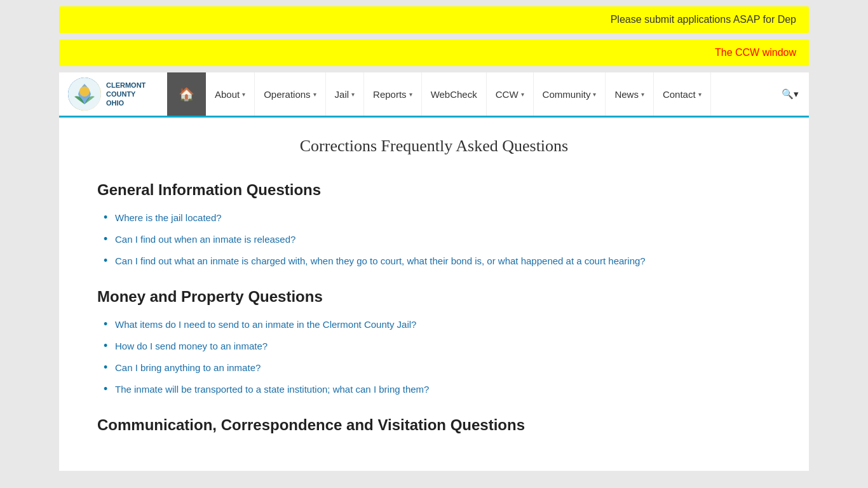  Describe the element at coordinates (788, 94) in the screenshot. I see `search-icon: 🔍` at that location.